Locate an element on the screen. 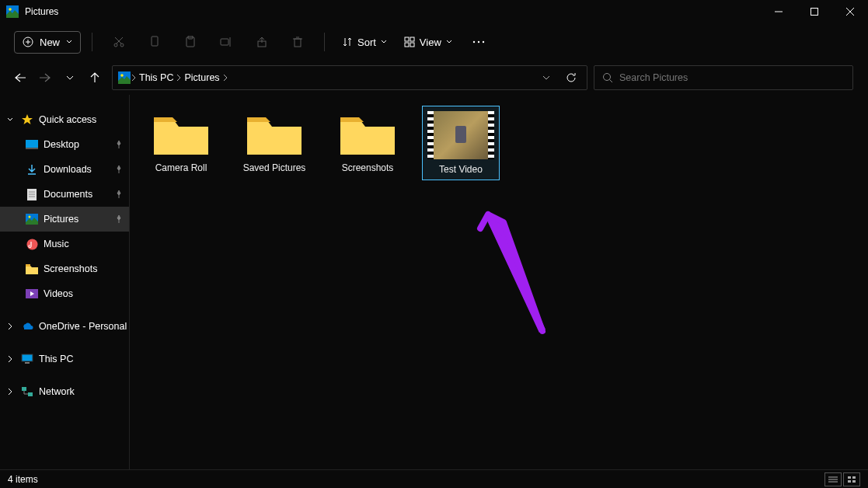  network-icon is located at coordinates (27, 392).